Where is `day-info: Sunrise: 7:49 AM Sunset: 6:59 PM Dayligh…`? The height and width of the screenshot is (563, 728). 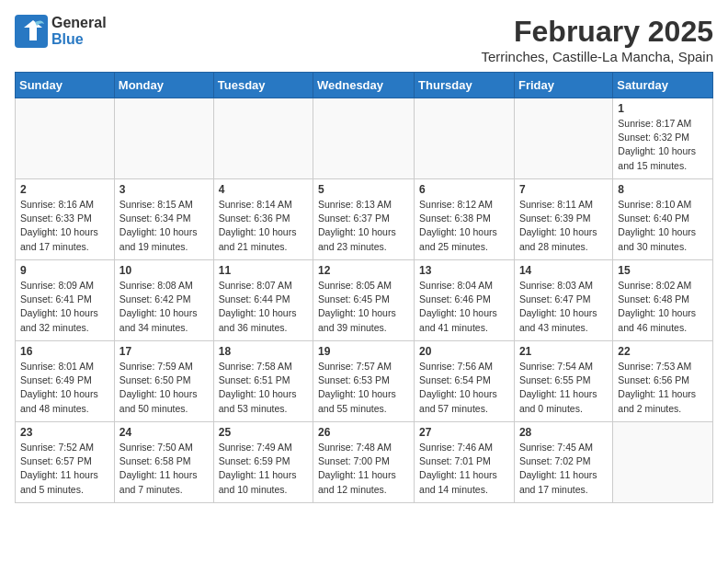 day-info: Sunrise: 7:49 AM Sunset: 6:59 PM Dayligh… is located at coordinates (263, 469).